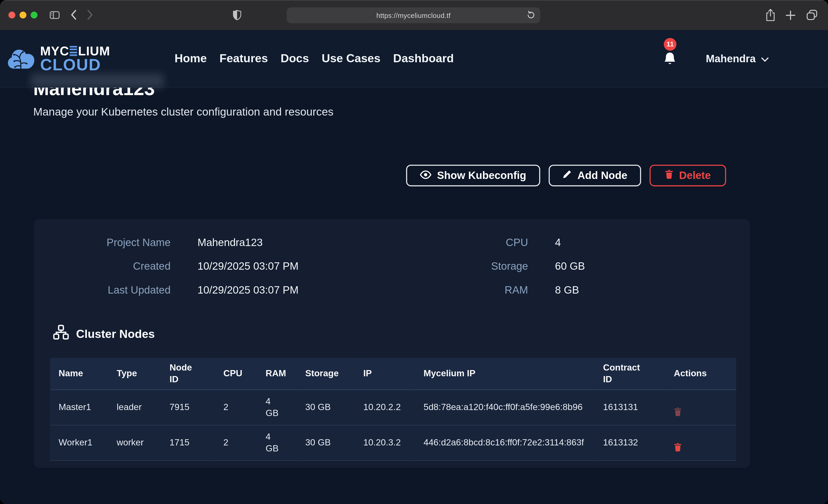 This screenshot has width=828, height=504. Describe the element at coordinates (295, 58) in the screenshot. I see `nav-link-docs: Docs` at that location.